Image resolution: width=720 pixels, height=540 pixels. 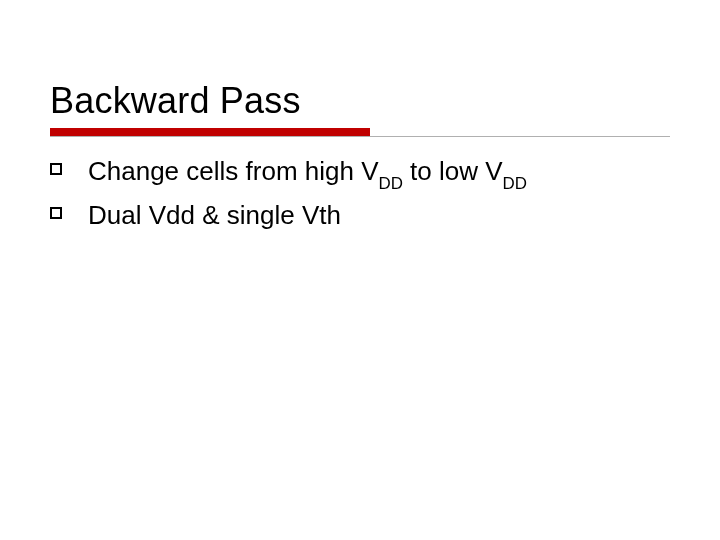 I want to click on text-segment: Change cells from high V, so click(x=233, y=171).